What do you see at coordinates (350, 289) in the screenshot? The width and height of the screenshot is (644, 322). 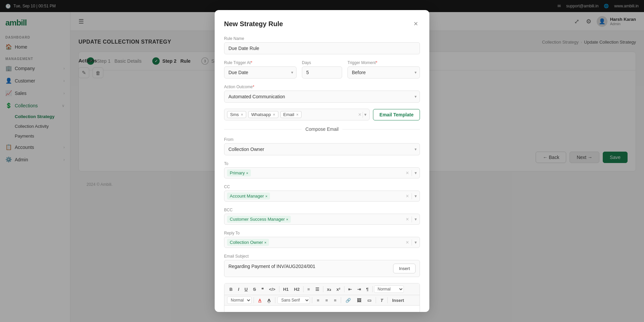 I see `tb-indent-left: ⇤` at bounding box center [350, 289].